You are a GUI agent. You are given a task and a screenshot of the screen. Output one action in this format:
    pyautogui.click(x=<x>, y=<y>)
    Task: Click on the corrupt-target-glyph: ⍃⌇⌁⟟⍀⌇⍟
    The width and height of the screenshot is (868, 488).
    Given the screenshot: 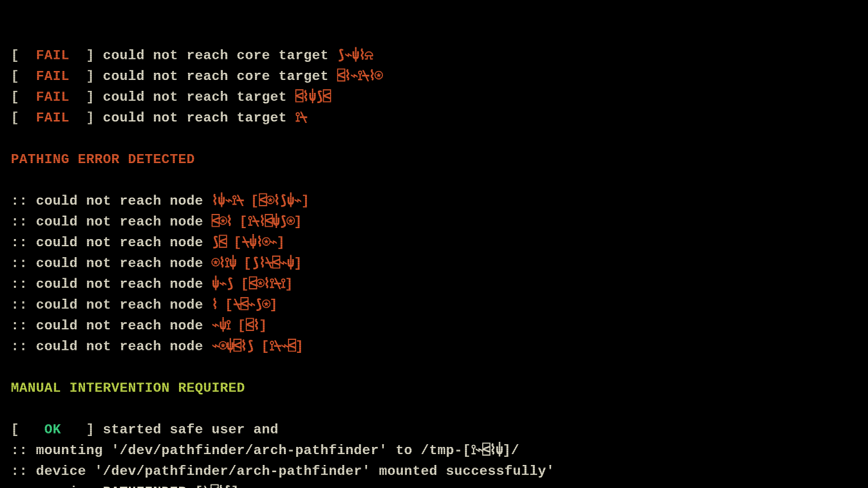 What is the action you would take?
    pyautogui.click(x=360, y=75)
    